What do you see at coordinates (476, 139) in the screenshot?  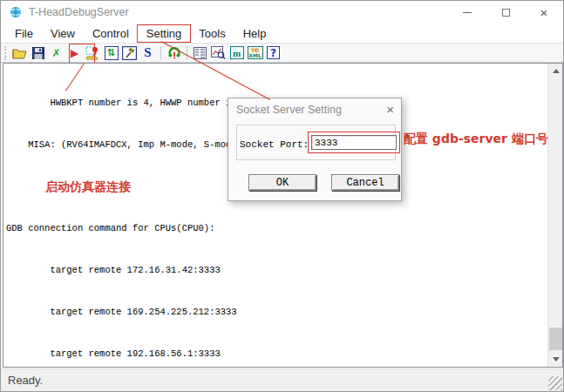 I see `configure-port-annotation: 配置 gdb-server 端口号` at bounding box center [476, 139].